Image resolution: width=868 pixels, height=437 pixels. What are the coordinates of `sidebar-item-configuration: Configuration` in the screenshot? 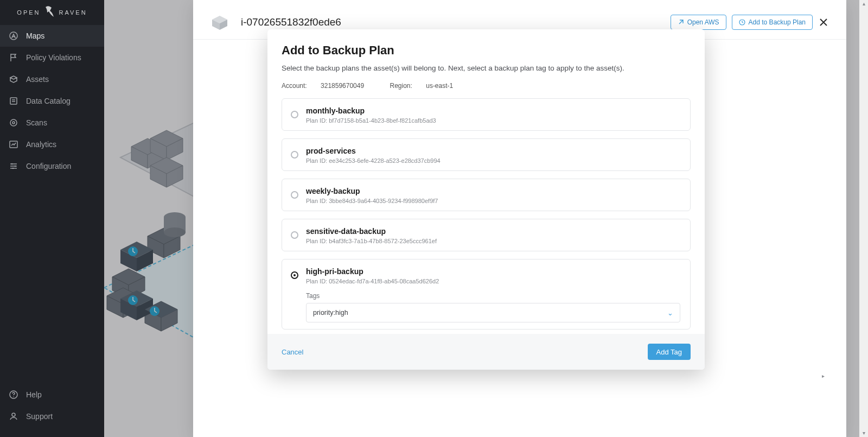 It's located at (52, 166).